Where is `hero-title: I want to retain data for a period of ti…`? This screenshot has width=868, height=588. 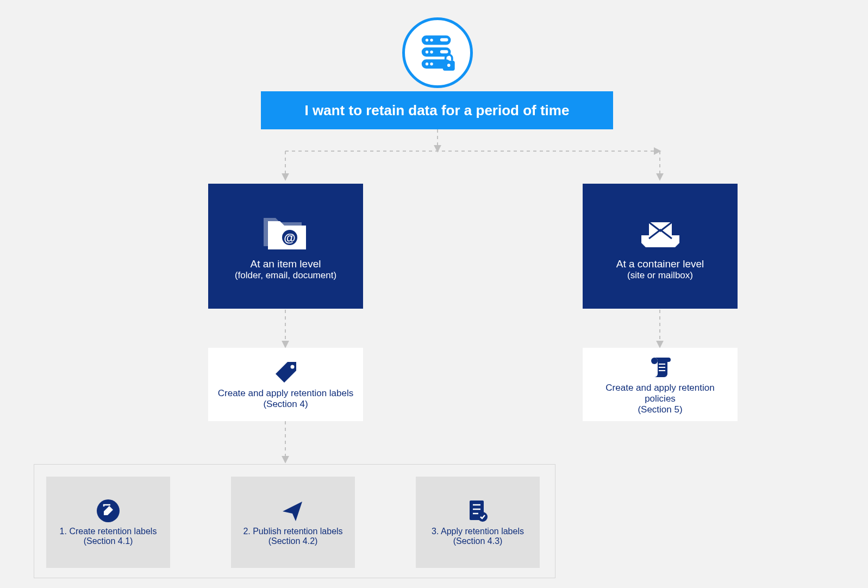
hero-title: I want to retain data for a period of ti… is located at coordinates (437, 111).